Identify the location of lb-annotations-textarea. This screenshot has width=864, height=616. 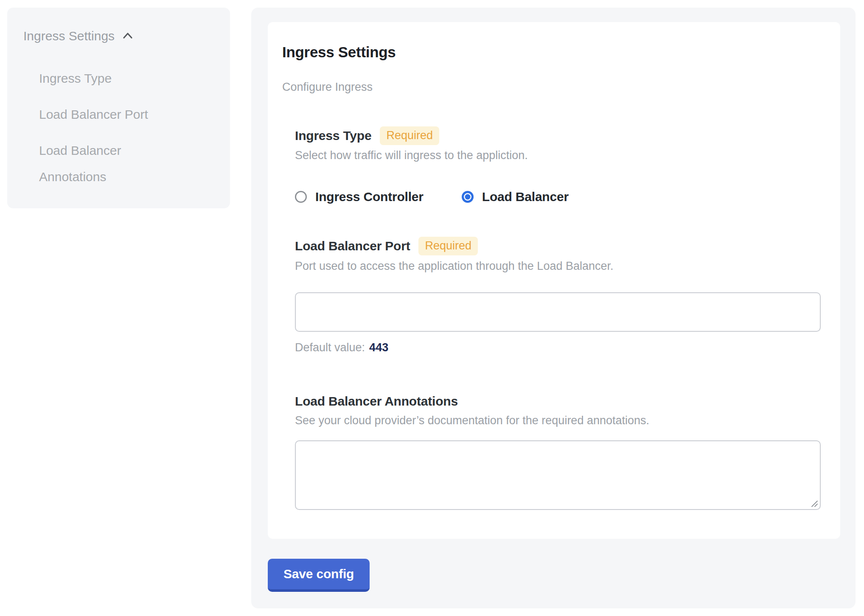
(558, 475).